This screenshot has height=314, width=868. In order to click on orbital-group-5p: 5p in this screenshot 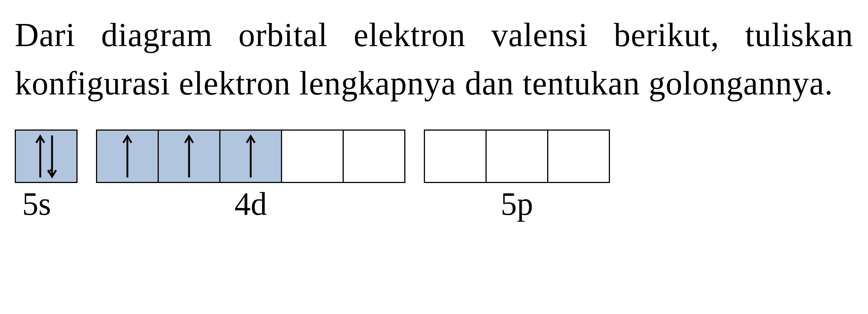, I will do `click(517, 176)`.